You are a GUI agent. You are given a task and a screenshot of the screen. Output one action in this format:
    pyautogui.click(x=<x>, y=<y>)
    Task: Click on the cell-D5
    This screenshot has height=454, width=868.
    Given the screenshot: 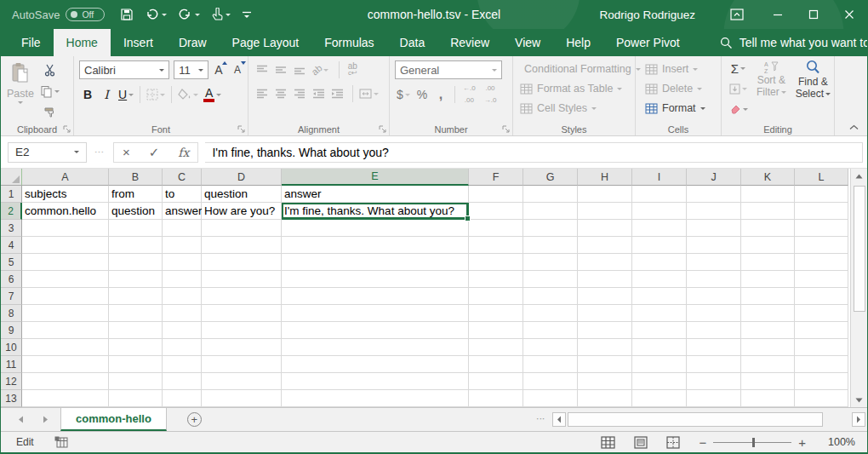 What is the action you would take?
    pyautogui.click(x=242, y=262)
    